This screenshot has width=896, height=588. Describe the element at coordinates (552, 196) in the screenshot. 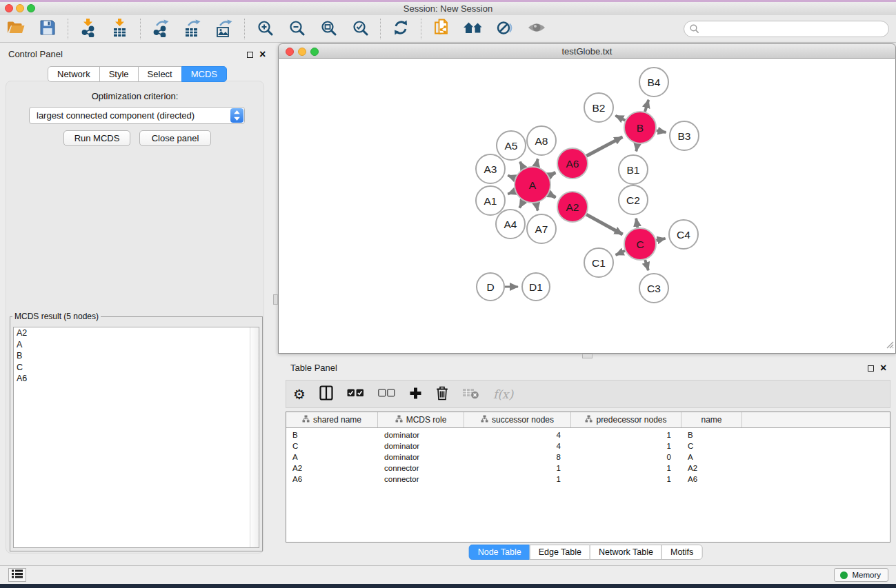

I see `network-edge-A-A2` at that location.